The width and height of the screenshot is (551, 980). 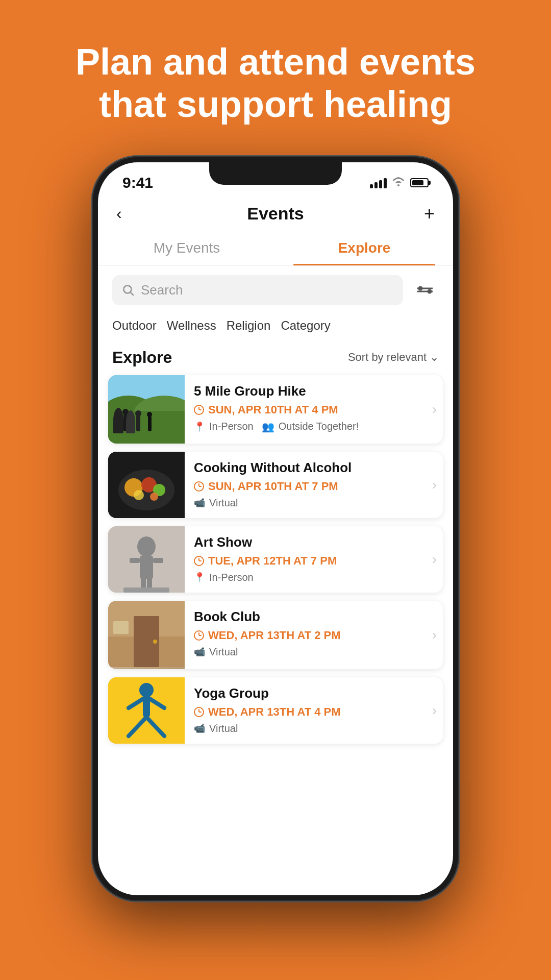 What do you see at coordinates (276, 215) in the screenshot?
I see `app-header: ‹ Events +` at bounding box center [276, 215].